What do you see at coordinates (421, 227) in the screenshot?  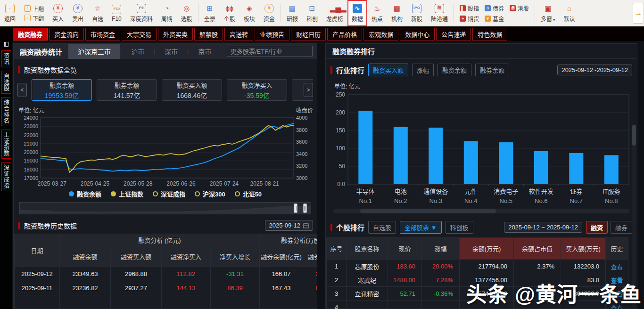 I see `stock-filter-button-全部股票 ▼: 全部股票 ▼` at bounding box center [421, 227].